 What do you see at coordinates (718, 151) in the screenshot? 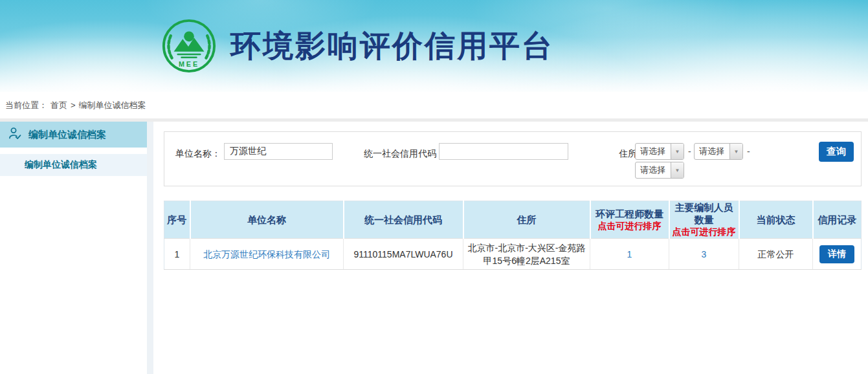
I see `city-select: 请选择 ▼` at bounding box center [718, 151].